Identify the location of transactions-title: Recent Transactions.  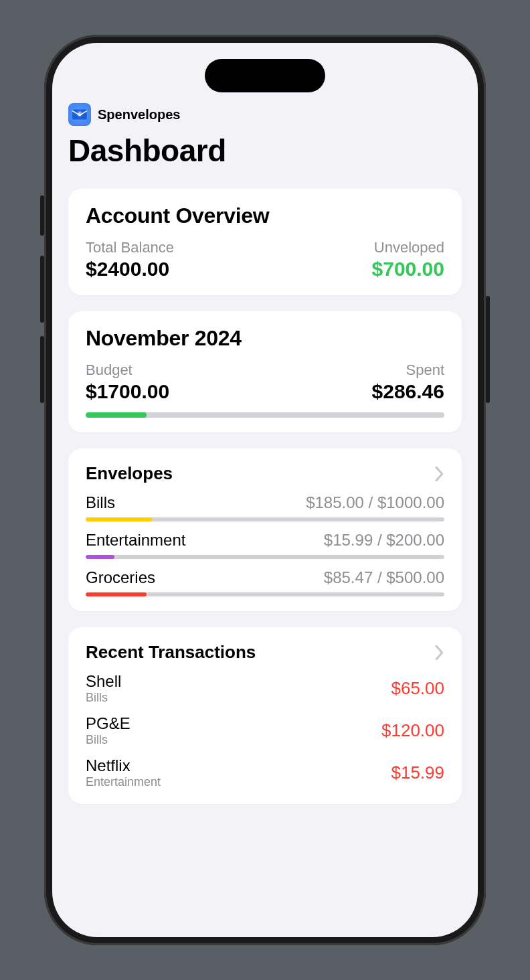
(171, 652).